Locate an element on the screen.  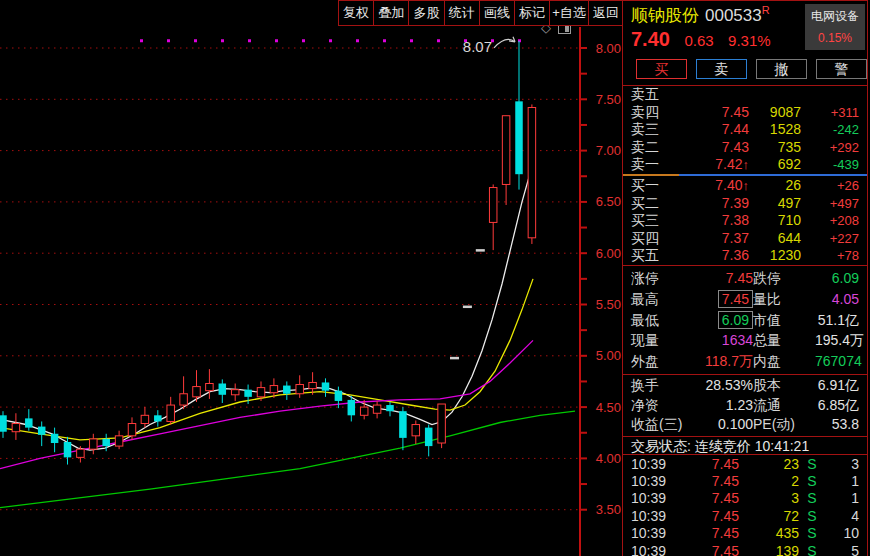
level-volume: 9087 is located at coordinates (775, 113).